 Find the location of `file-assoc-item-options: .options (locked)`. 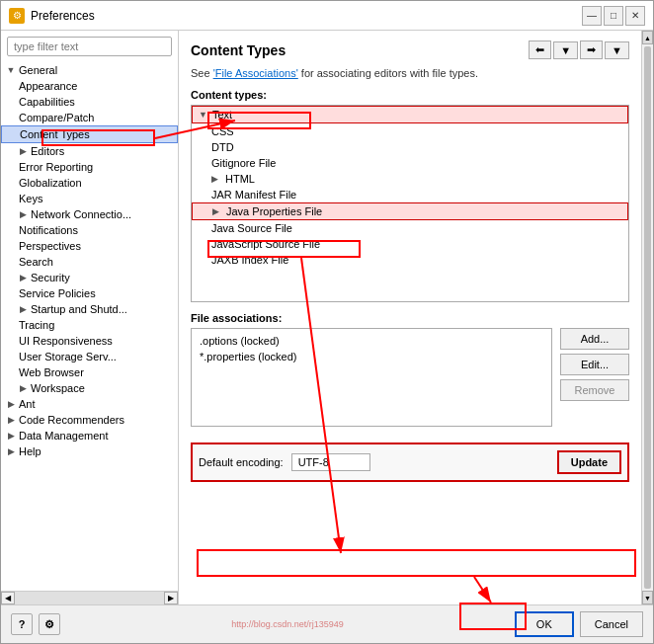

file-assoc-item-options: .options (locked) is located at coordinates (371, 341).